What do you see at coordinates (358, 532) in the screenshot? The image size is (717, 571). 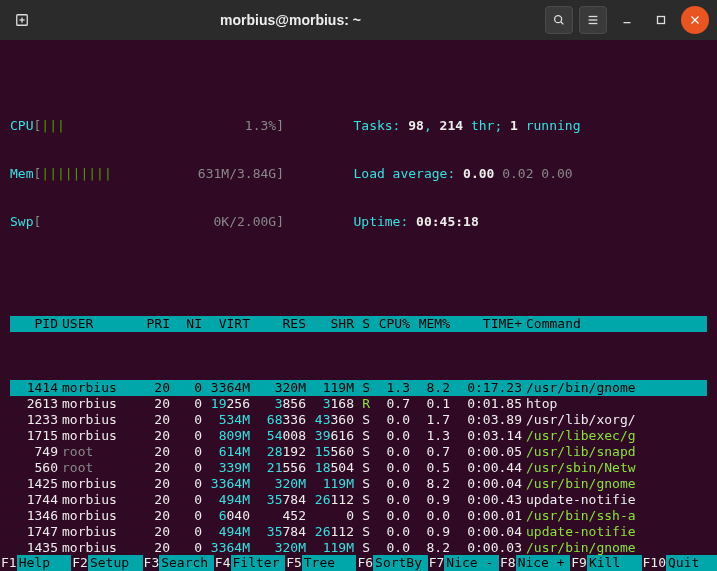 I see `process-row: 1747morbius200494M3578426112S0.00.90:00.…` at bounding box center [358, 532].